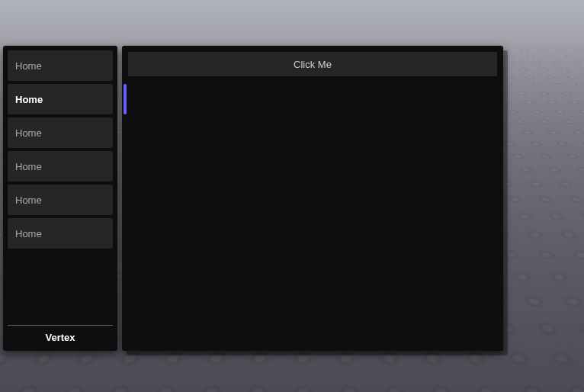 This screenshot has height=392, width=584. I want to click on accent-indicator-bar, so click(125, 99).